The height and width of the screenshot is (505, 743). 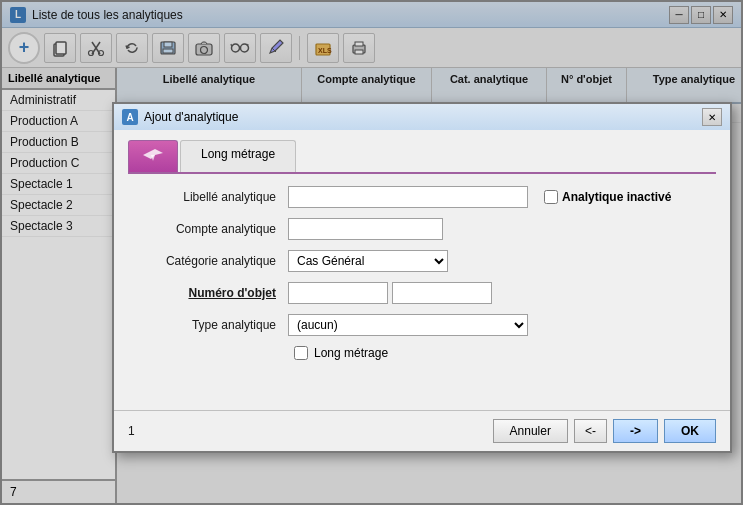 I want to click on modal-icon: A, so click(x=130, y=117).